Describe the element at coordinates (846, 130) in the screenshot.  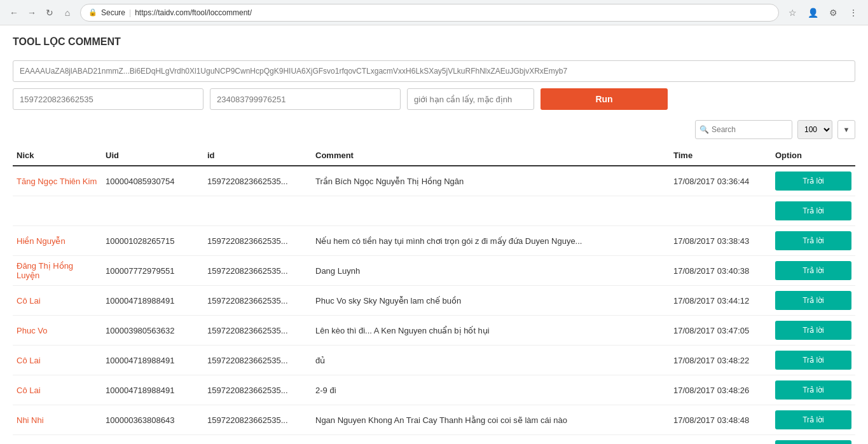
I see `dropdown-button: ▼` at that location.